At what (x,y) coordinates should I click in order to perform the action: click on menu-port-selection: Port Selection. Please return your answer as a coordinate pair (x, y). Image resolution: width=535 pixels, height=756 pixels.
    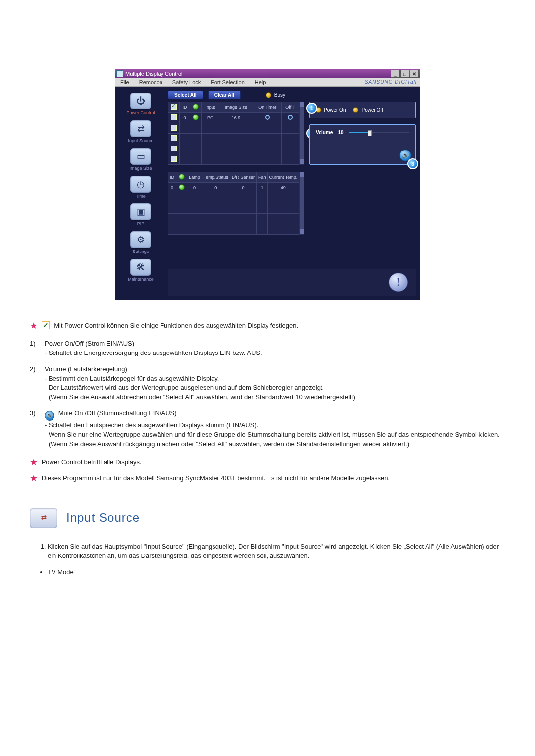
    Looking at the image, I should click on (227, 82).